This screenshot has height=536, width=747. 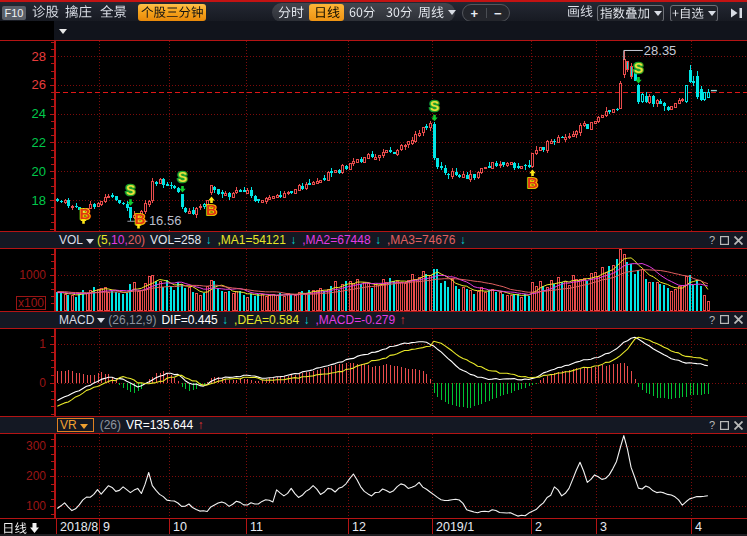 I want to click on svg-text: 10, so click(x=180, y=527).